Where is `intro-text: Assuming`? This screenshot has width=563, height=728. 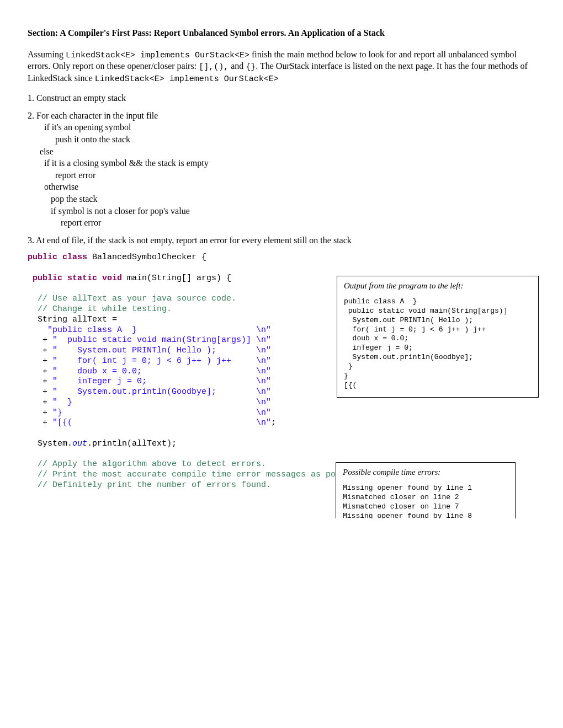 intro-text: Assuming is located at coordinates (46, 54).